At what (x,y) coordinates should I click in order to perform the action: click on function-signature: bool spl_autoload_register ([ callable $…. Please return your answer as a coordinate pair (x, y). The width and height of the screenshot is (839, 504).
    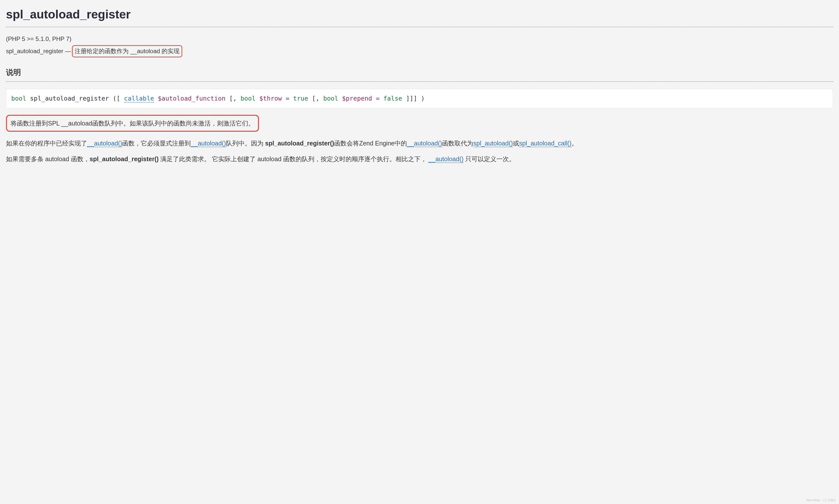
    Looking at the image, I should click on (419, 98).